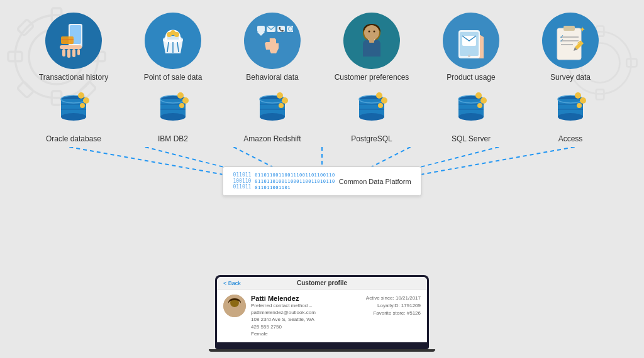  Describe the element at coordinates (242, 181) in the screenshot. I see `cdp-binary: 011011100110011011` at that location.